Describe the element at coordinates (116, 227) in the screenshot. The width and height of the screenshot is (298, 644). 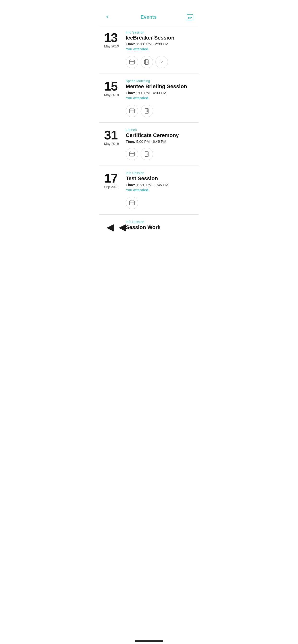
I see `event-day: ◄◄` at that location.